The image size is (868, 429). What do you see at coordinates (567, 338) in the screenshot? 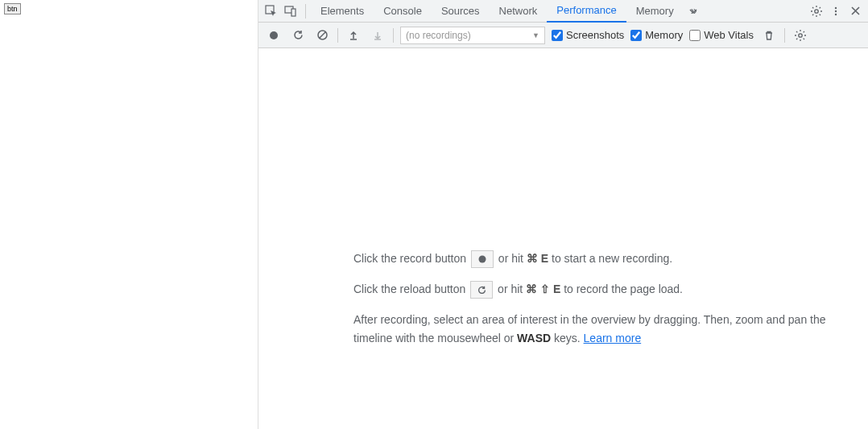
I see `text: keys.` at bounding box center [567, 338].